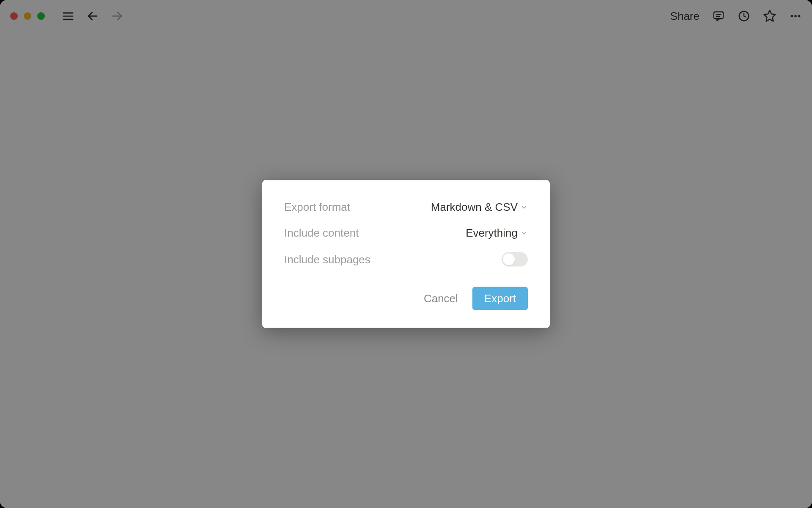  What do you see at coordinates (500, 299) in the screenshot?
I see `export-button: Export` at bounding box center [500, 299].